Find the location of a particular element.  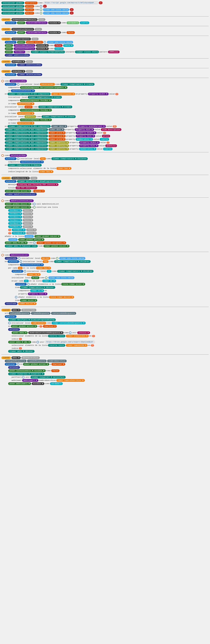

value-label-4: value is located at coordinates (100, 133).